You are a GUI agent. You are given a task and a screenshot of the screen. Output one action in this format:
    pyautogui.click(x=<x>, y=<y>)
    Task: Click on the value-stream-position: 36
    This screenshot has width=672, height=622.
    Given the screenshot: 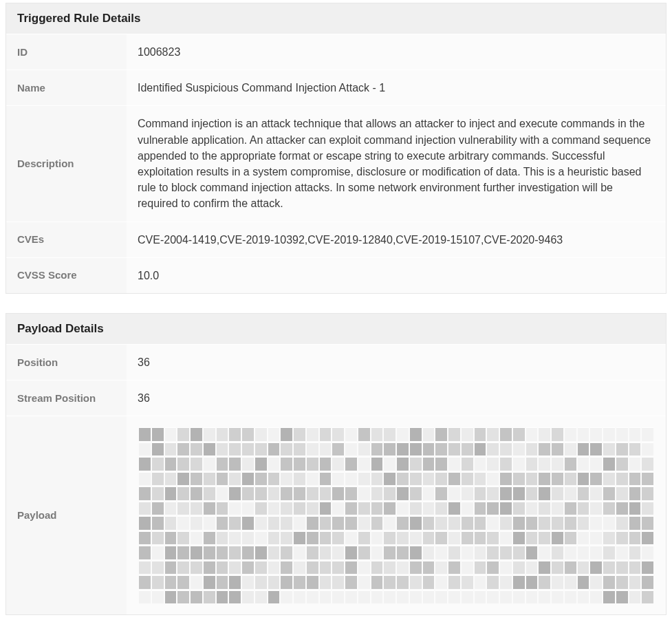 What is the action you would take?
    pyautogui.click(x=396, y=398)
    